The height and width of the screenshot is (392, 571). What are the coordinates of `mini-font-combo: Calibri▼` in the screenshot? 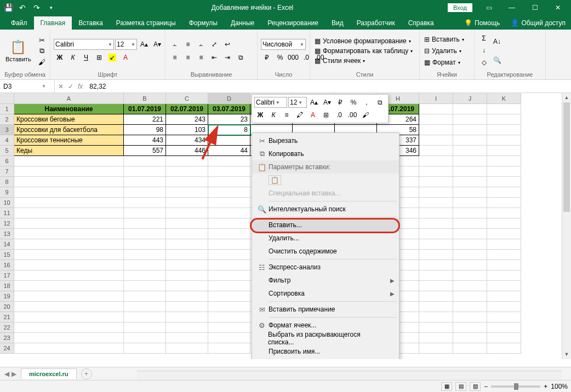 It's located at (271, 102).